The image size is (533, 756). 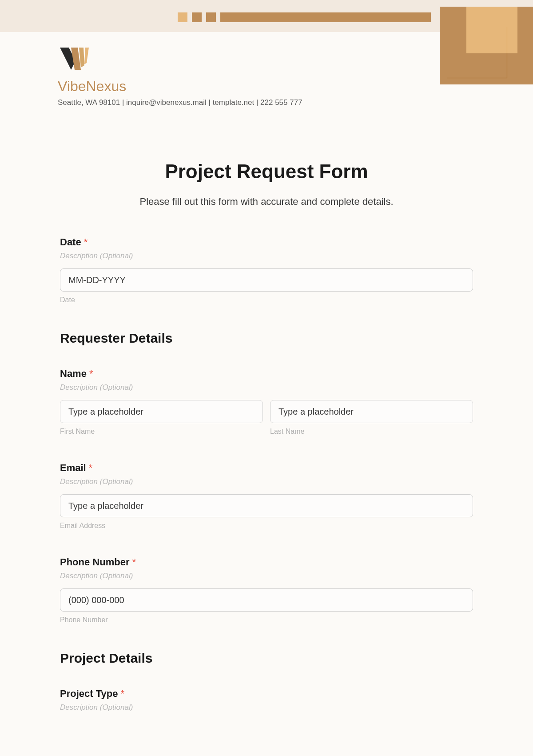 I want to click on requester-section-heading: Requester Details, so click(x=266, y=338).